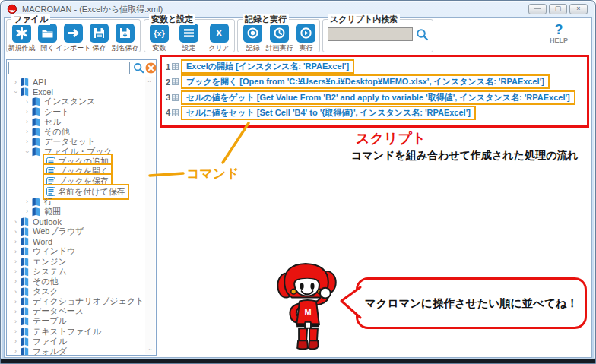 The height and width of the screenshot is (364, 596). What do you see at coordinates (151, 216) in the screenshot?
I see `tree-scrollbar: › ›` at bounding box center [151, 216].